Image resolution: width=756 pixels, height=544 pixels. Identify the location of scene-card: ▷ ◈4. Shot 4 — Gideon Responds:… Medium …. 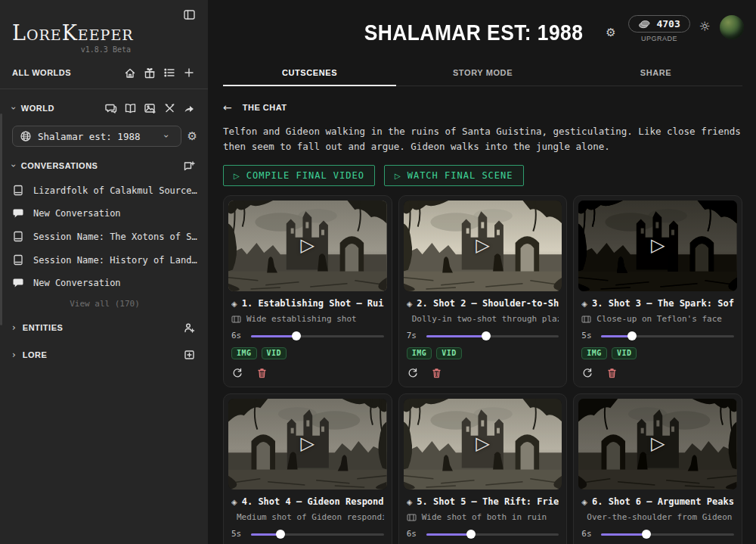
(308, 469).